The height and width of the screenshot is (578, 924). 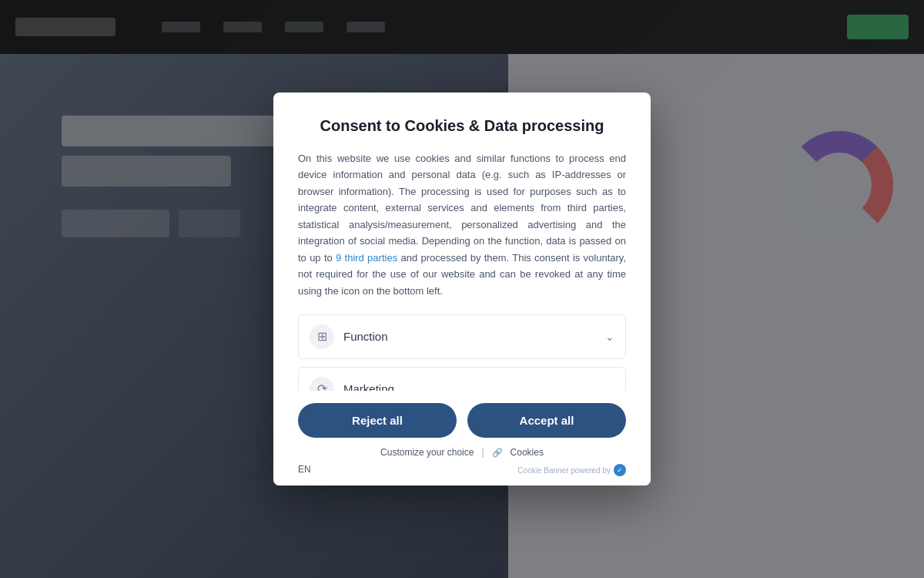 What do you see at coordinates (564, 470) in the screenshot?
I see `powered-by-text: Cookie Banner powered by` at bounding box center [564, 470].